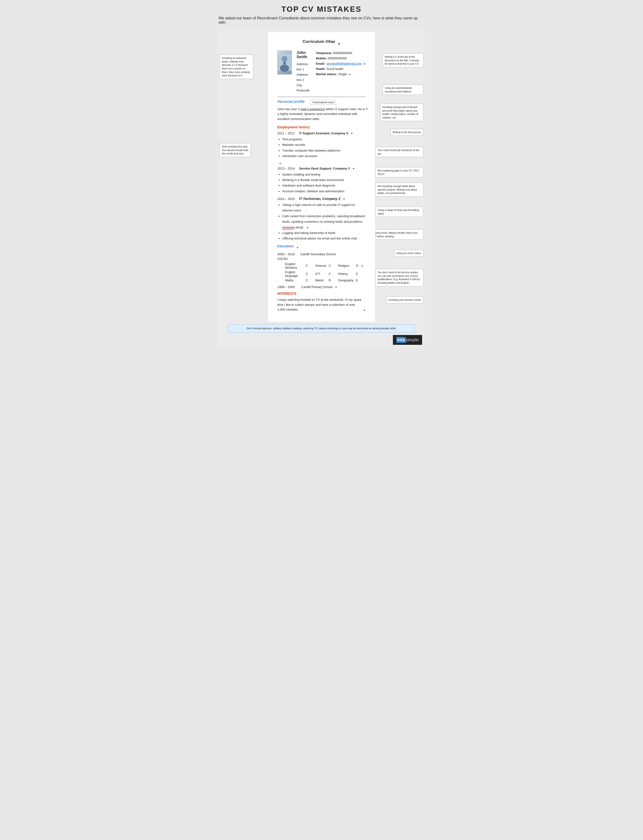 Image resolution: width=643 pixels, height=840 pixels. What do you see at coordinates (400, 212) in the screenshot?
I see `annotation-range-of-fonts: Using a range of fonts and formatting st…` at bounding box center [400, 212].